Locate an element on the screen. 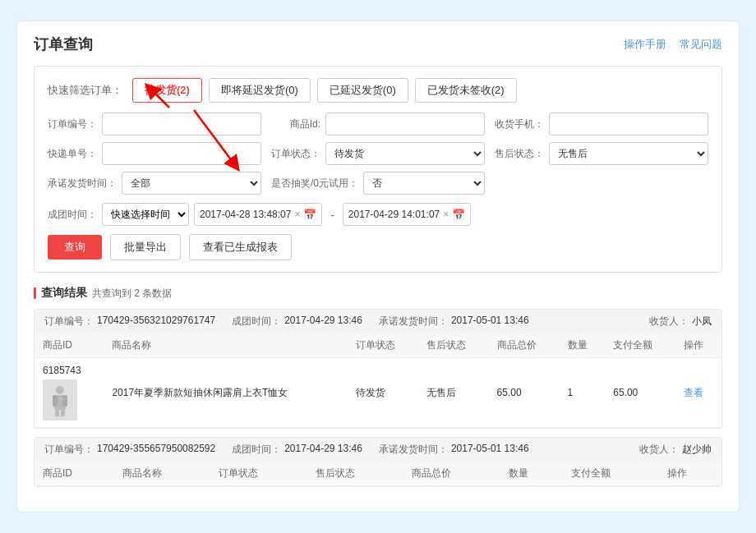  filter-btn-late: 已延迟发货(0) is located at coordinates (363, 90).